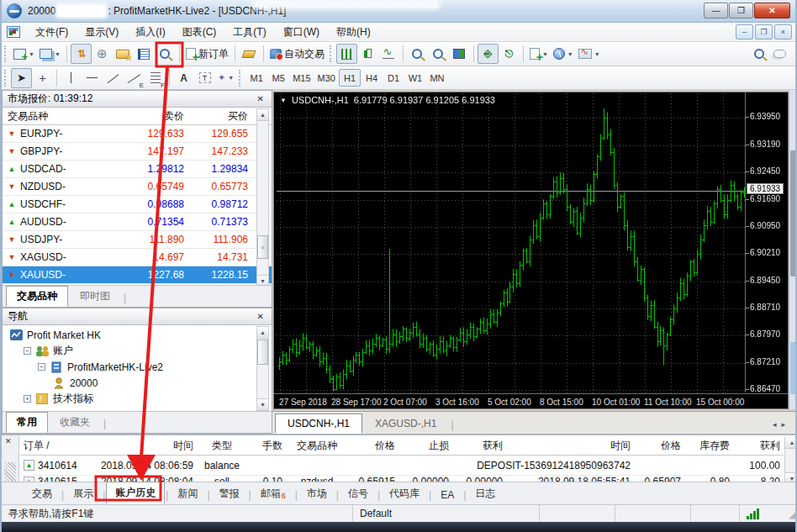 This screenshot has height=532, width=797. What do you see at coordinates (222, 445) in the screenshot?
I see `terminal-column-3: 类型` at bounding box center [222, 445].